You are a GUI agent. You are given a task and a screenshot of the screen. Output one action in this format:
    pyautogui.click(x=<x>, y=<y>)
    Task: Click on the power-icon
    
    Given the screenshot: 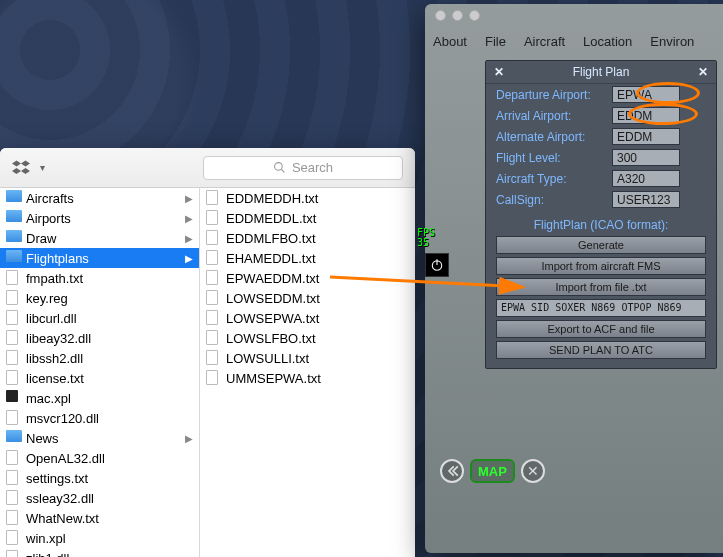 What is the action you would take?
    pyautogui.click(x=437, y=265)
    